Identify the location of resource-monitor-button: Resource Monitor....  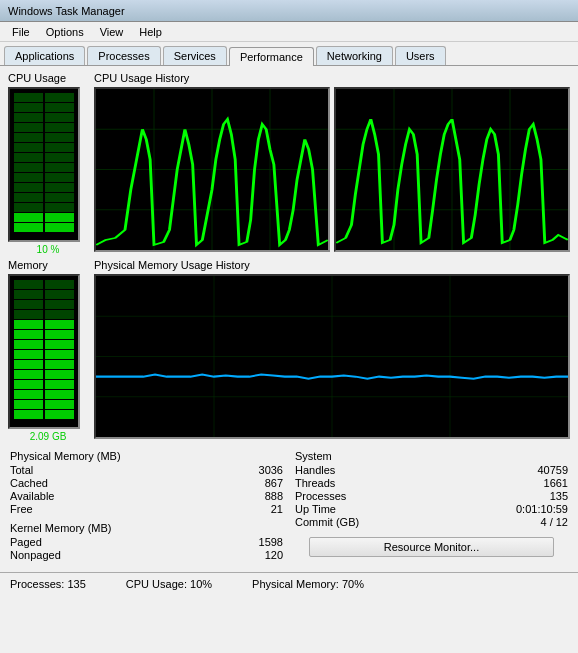
(432, 547).